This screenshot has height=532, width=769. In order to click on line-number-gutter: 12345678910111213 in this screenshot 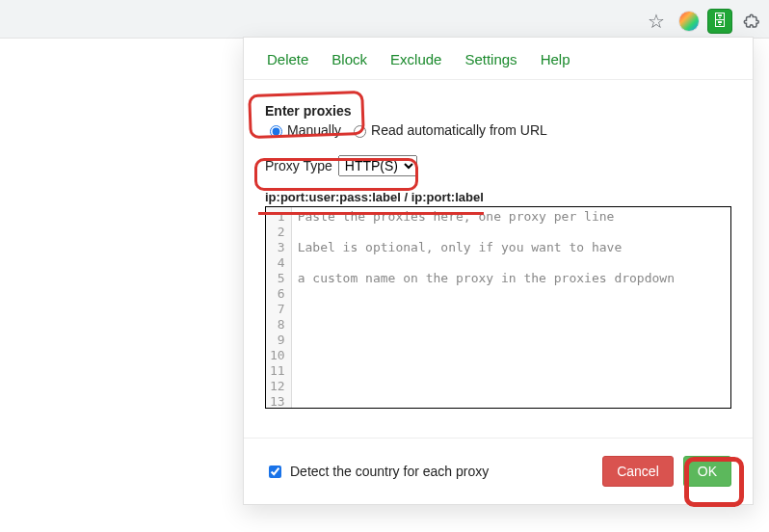, I will do `click(279, 307)`.